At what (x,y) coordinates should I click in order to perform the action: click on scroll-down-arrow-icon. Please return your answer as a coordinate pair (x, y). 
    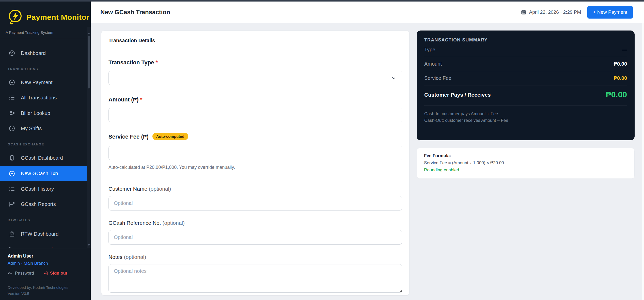
    Looking at the image, I should click on (89, 245).